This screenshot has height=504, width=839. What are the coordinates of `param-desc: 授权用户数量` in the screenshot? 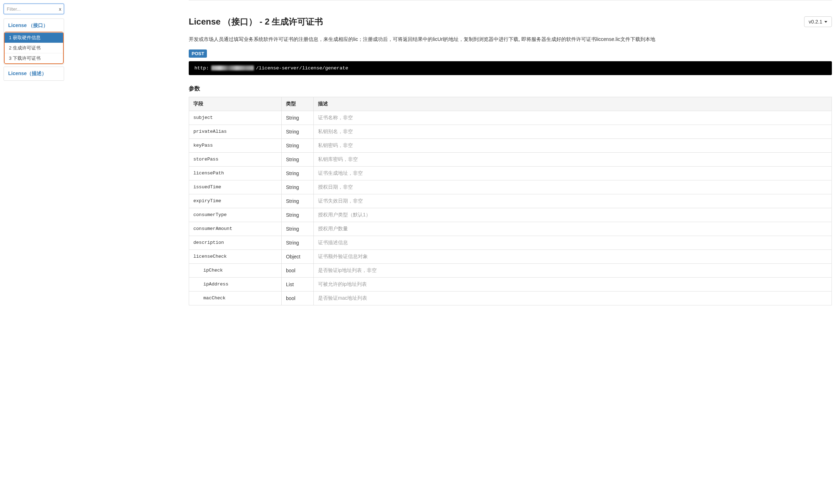 It's located at (573, 229).